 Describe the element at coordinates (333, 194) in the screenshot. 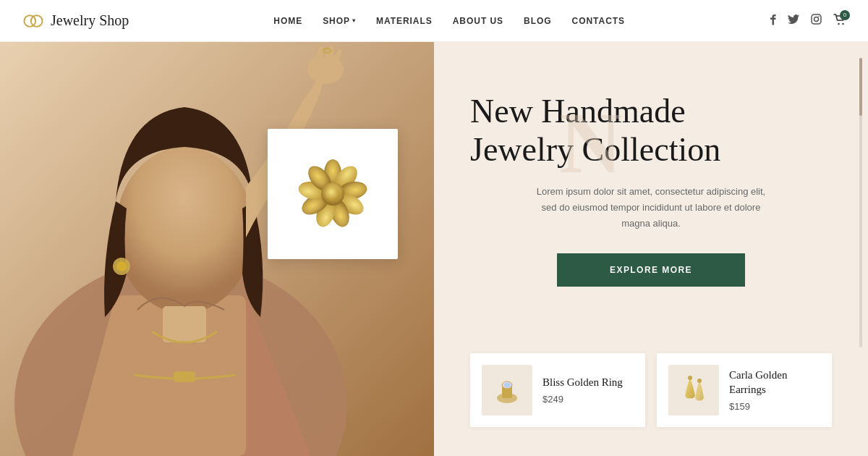

I see `featured-product-card` at that location.